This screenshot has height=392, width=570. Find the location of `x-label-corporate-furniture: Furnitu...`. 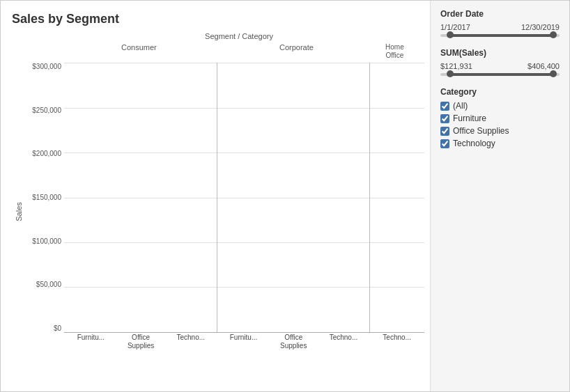

x-label-corporate-furniture: Furnitu... is located at coordinates (244, 342).